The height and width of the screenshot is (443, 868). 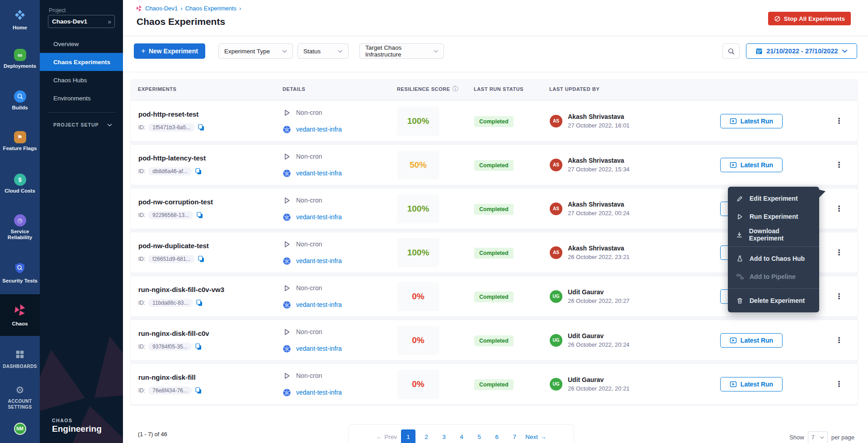 I want to click on prev-page-button: ←Prev, so click(x=387, y=436).